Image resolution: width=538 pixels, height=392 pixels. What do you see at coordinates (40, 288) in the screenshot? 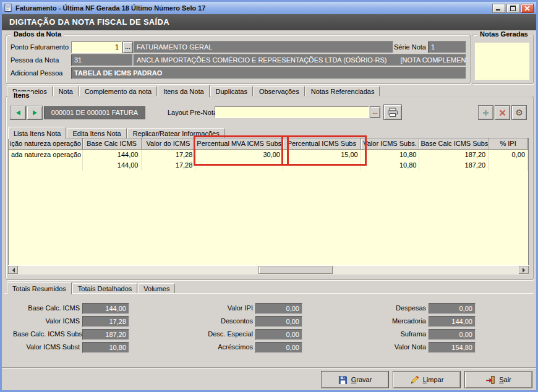
I see `tab-totais-resumidos: Totais Resumidos` at bounding box center [40, 288].